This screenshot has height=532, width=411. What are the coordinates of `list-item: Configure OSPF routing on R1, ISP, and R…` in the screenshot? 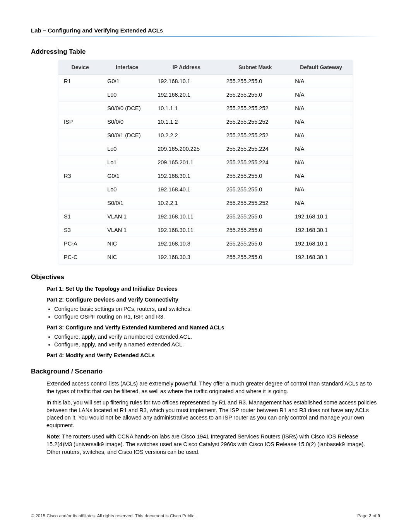 It's located at (217, 317).